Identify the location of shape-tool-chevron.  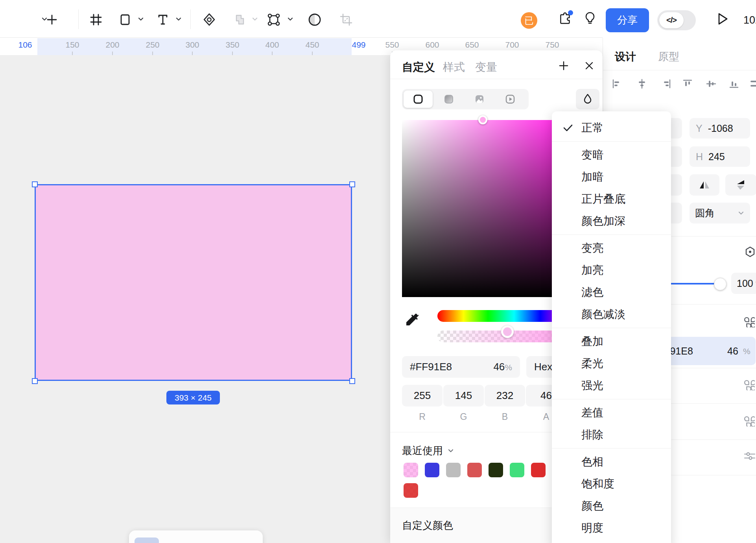
(141, 19).